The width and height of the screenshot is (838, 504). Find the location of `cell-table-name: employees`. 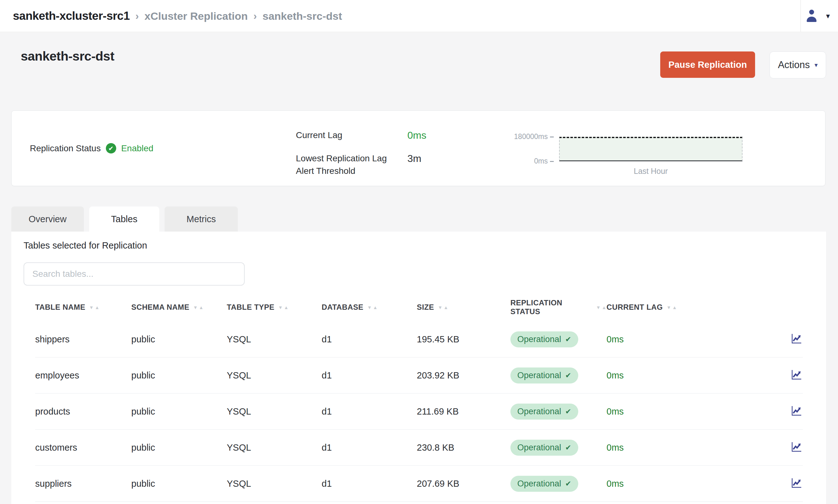

cell-table-name: employees is located at coordinates (83, 376).